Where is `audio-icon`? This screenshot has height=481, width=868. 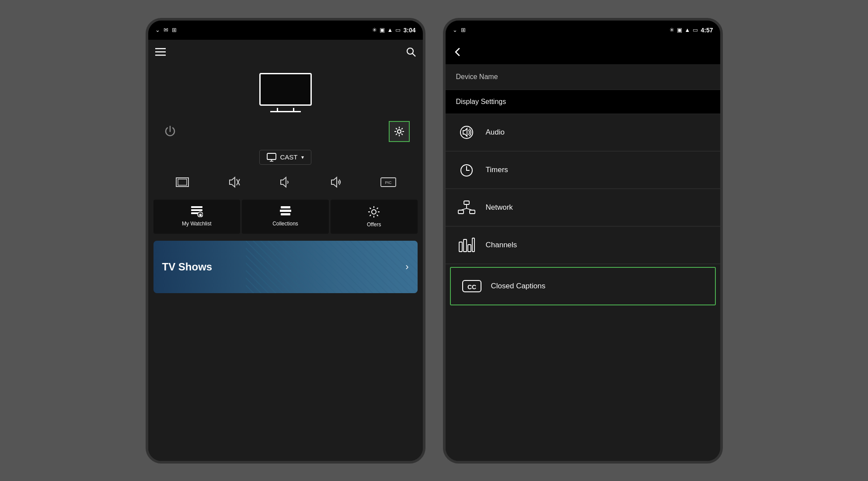
audio-icon is located at coordinates (467, 132).